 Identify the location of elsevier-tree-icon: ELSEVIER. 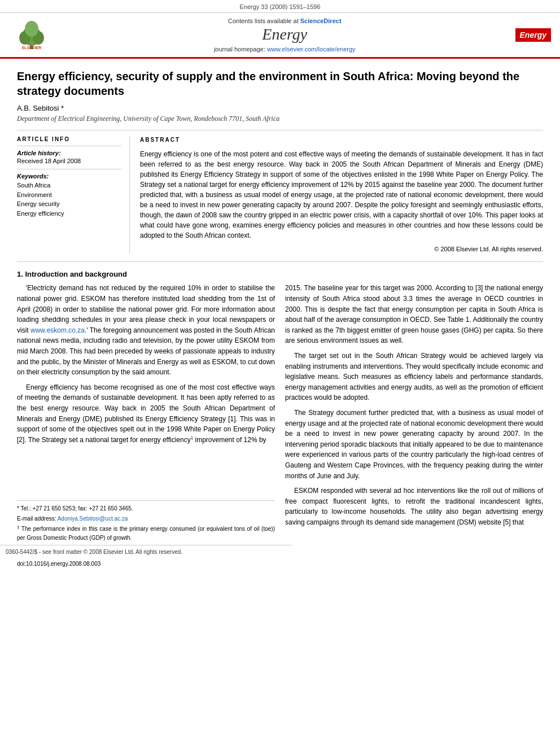
(32, 35).